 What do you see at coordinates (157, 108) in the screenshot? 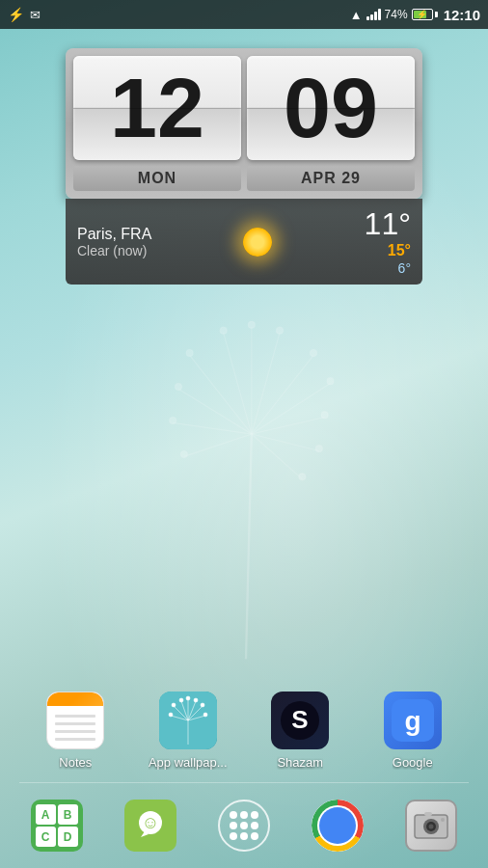
I see `clock-hours-card: 12` at bounding box center [157, 108].